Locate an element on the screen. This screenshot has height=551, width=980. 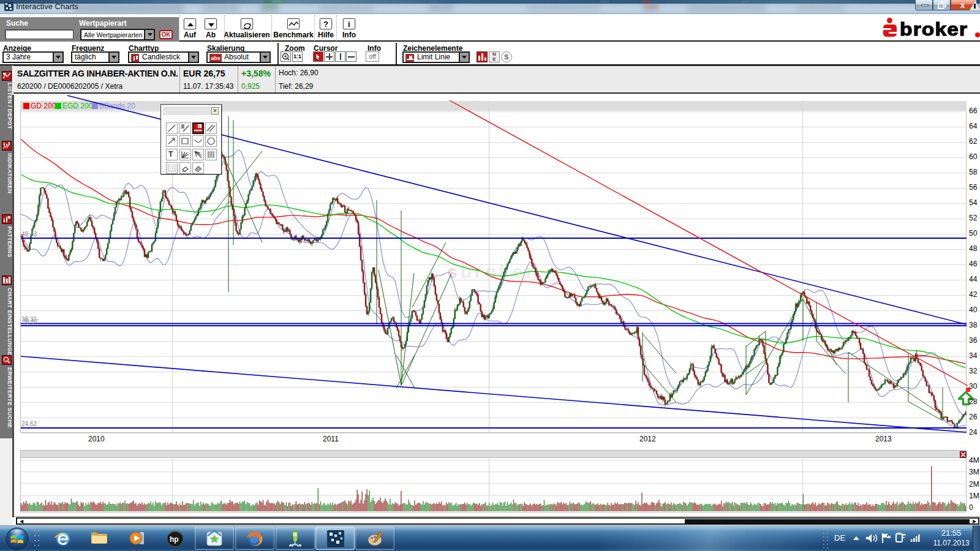
svg-text: hp is located at coordinates (174, 539).